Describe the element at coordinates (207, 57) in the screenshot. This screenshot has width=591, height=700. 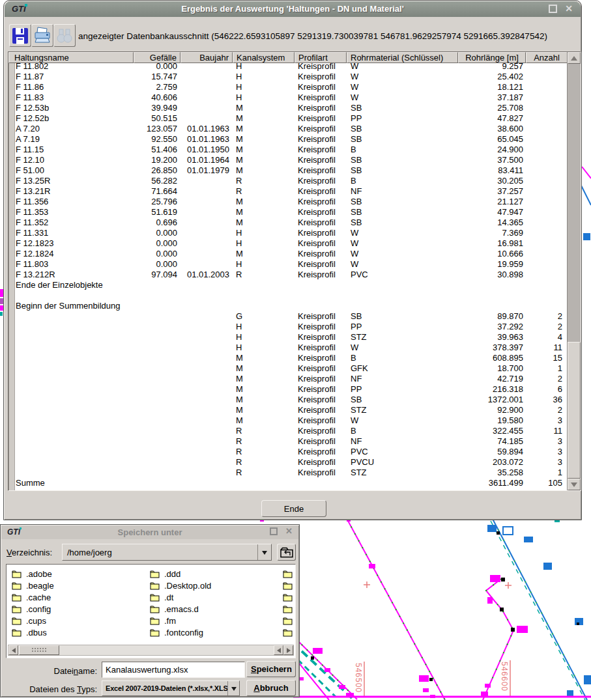
I see `column-header-baujahr: Baujahr` at that location.